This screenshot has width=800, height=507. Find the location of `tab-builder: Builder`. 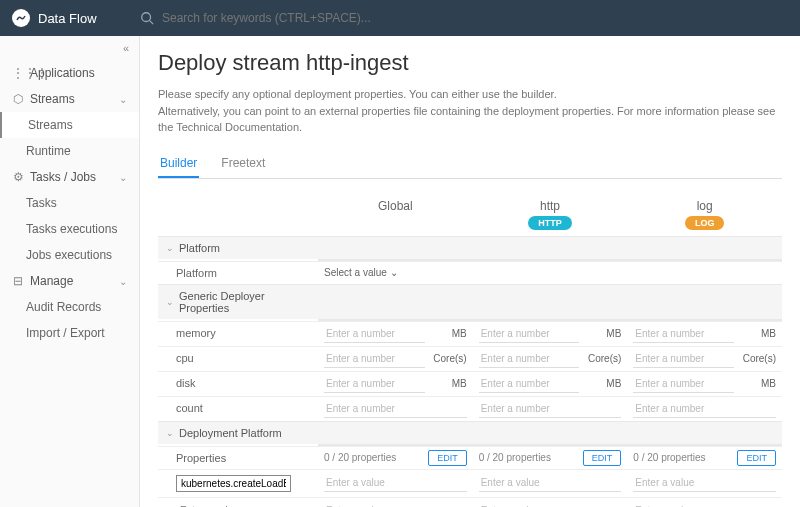

tab-builder: Builder is located at coordinates (178, 164).